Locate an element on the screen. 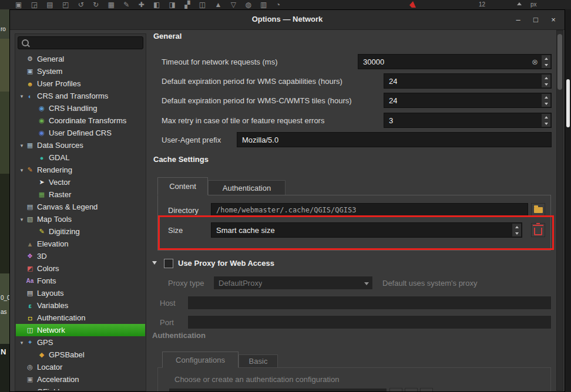 The height and width of the screenshot is (392, 571). use-proxy-checkbox is located at coordinates (169, 263).